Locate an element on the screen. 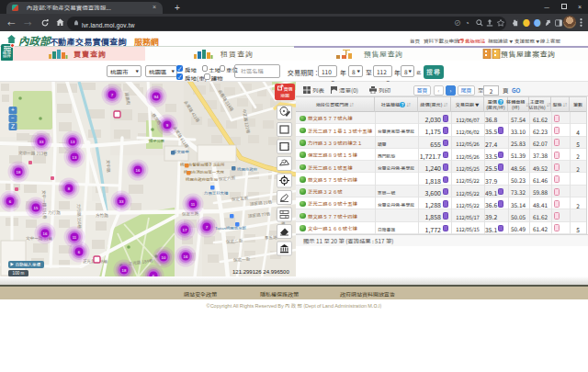  svg-text: 桃園市政府 is located at coordinates (248, 169).